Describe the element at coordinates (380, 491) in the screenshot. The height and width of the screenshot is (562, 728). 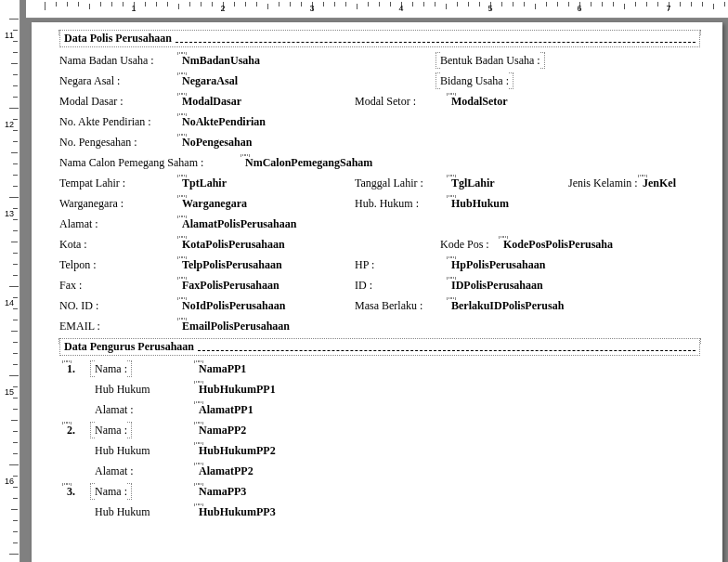
I see `pengurus-3-nama: 3. Nama : NamaPP3` at that location.